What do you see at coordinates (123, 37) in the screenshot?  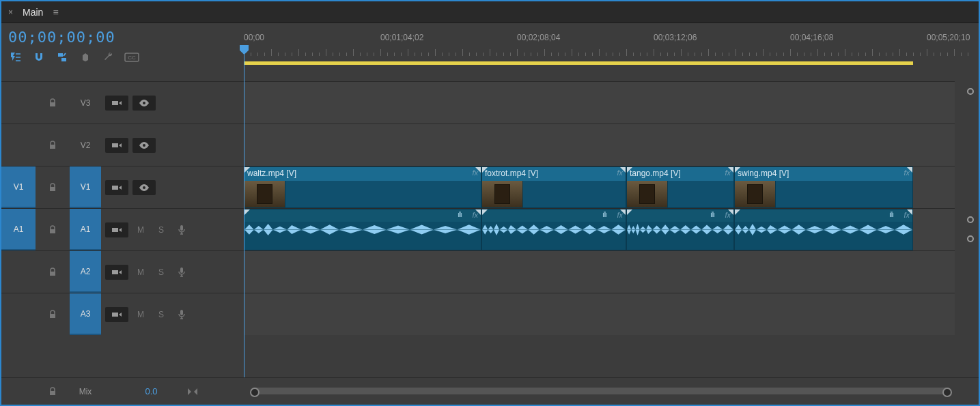 I see `playhead-timecode: 00;00;00;00` at bounding box center [123, 37].